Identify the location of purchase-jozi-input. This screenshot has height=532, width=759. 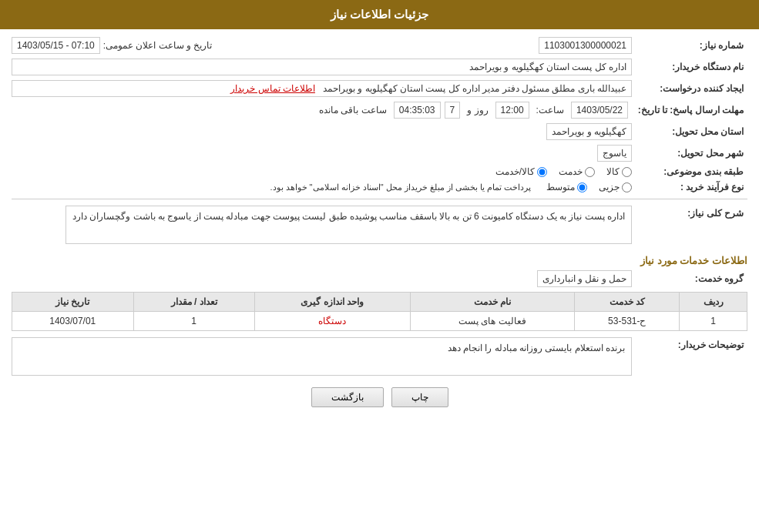
(627, 188).